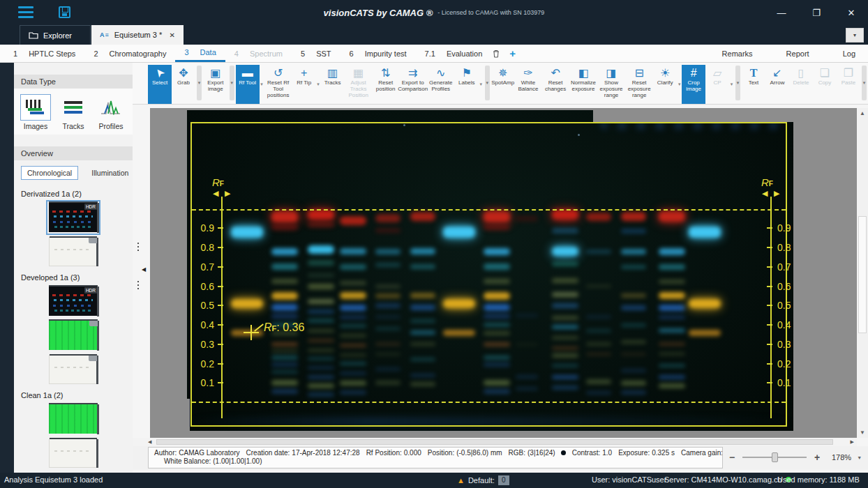 This screenshot has height=488, width=868. What do you see at coordinates (860, 457) in the screenshot?
I see `zoom-dropdown-icon: ▼` at bounding box center [860, 457].